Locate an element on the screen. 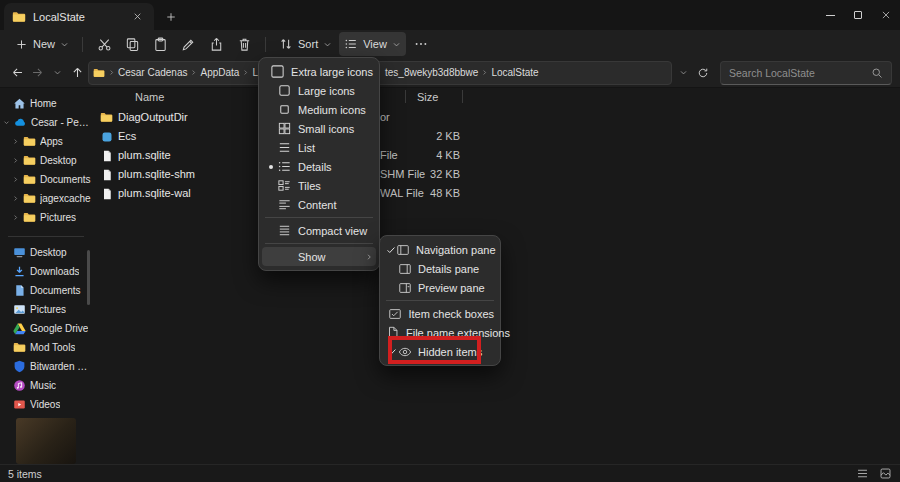 This screenshot has height=482, width=900. menu-item-small-icons: Small icons is located at coordinates (319, 128).